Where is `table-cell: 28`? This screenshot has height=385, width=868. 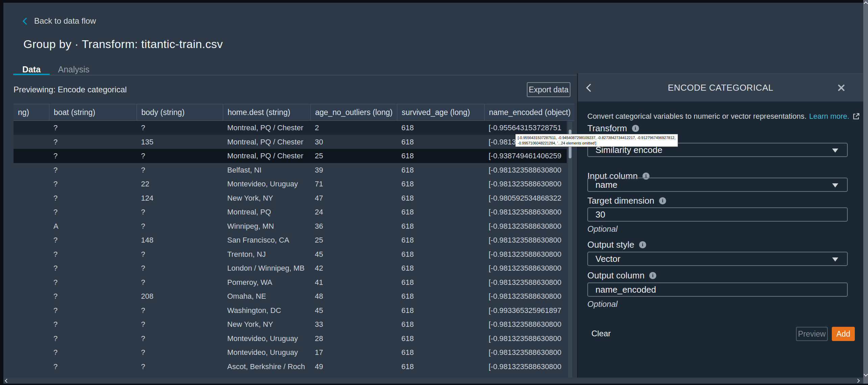
table-cell: 28 is located at coordinates (354, 339).